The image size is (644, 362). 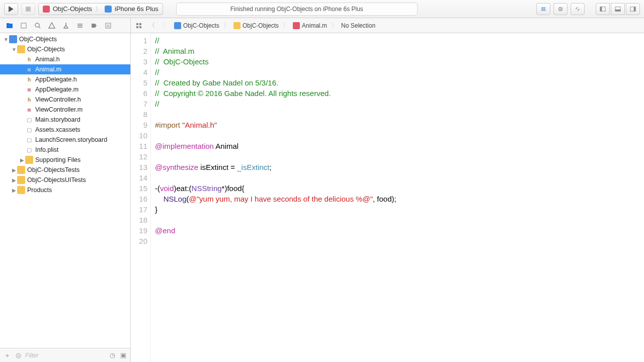 I want to click on tree-item-label: AppDelegate.m, so click(x=57, y=89).